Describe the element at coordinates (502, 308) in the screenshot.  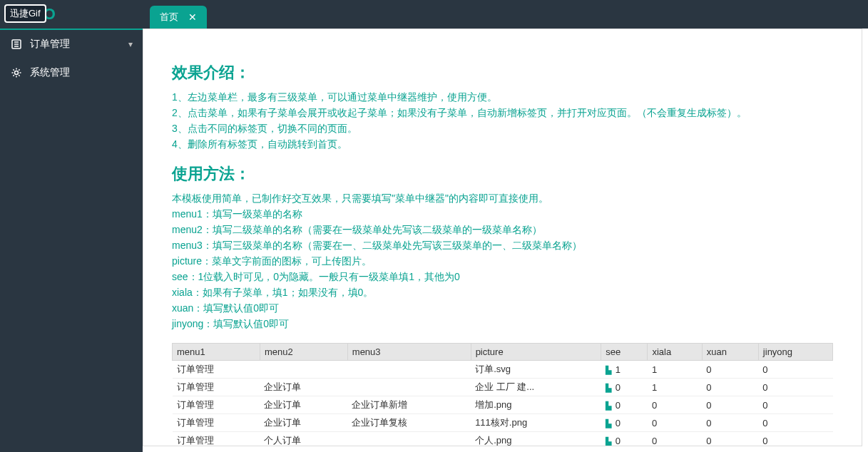
I see `usage-line: xuan：填写默认值0即可` at that location.